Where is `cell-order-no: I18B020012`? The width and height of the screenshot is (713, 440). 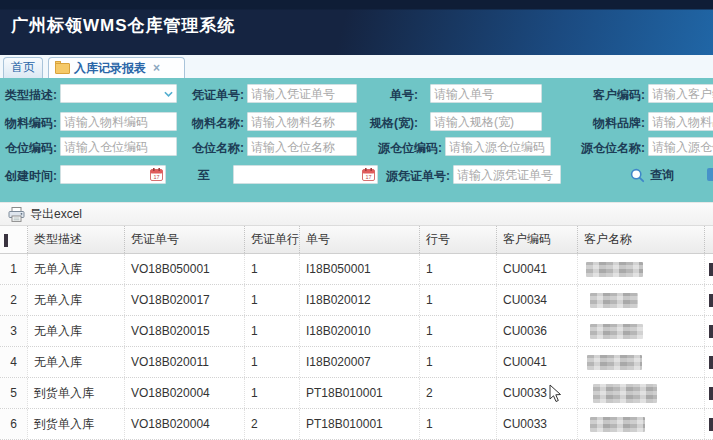 cell-order-no: I18B020012 is located at coordinates (360, 300).